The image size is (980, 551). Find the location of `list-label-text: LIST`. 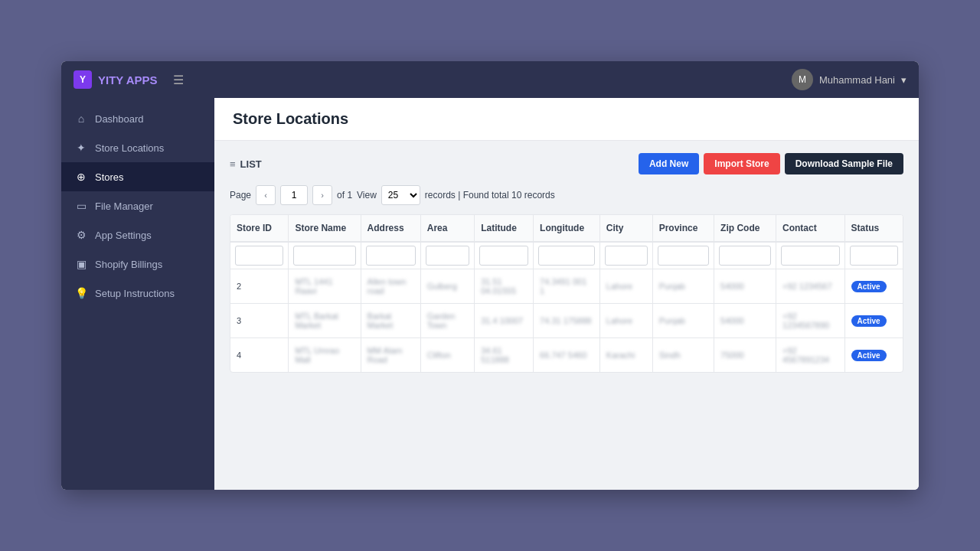

list-label-text: LIST is located at coordinates (251, 164).